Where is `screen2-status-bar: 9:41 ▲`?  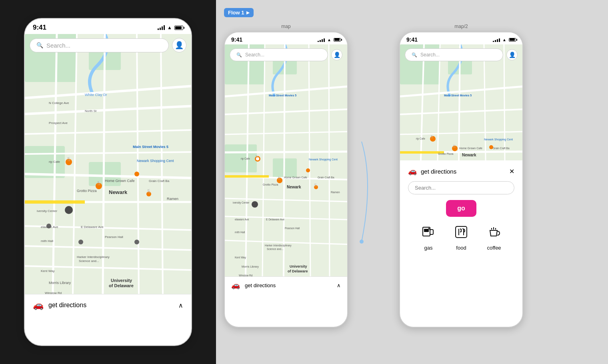
screen2-status-bar: 9:41 ▲ is located at coordinates (461, 38).